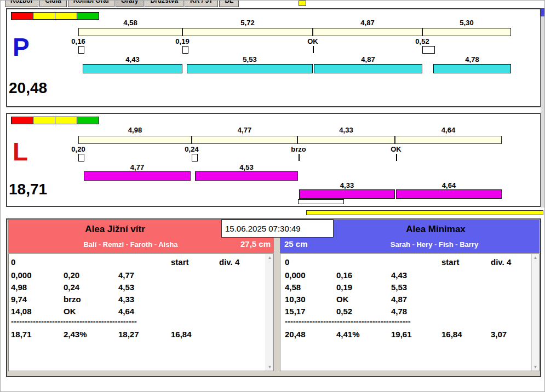 This screenshot has height=392, width=545. I want to click on table-cell: 4,78, so click(399, 311).